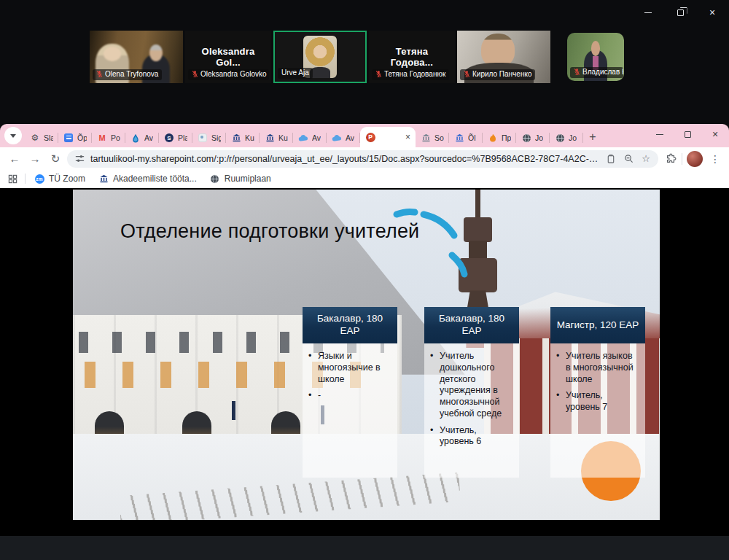  What do you see at coordinates (499, 138) in the screenshot?
I see `browser-tab: Пр` at bounding box center [499, 138].